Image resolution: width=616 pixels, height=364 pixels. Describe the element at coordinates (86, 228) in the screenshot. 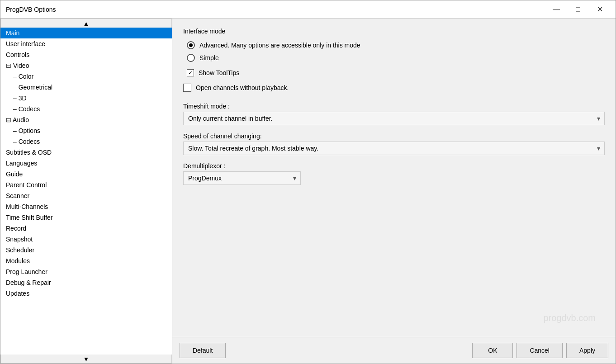

I see `sidebar-item-record: Record` at that location.